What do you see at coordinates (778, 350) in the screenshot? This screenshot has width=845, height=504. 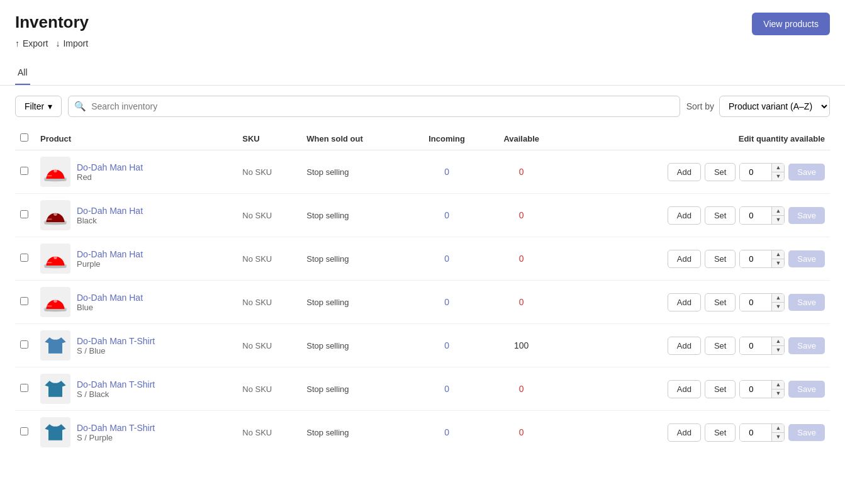 I see `qty-down-5: ▼` at bounding box center [778, 350].